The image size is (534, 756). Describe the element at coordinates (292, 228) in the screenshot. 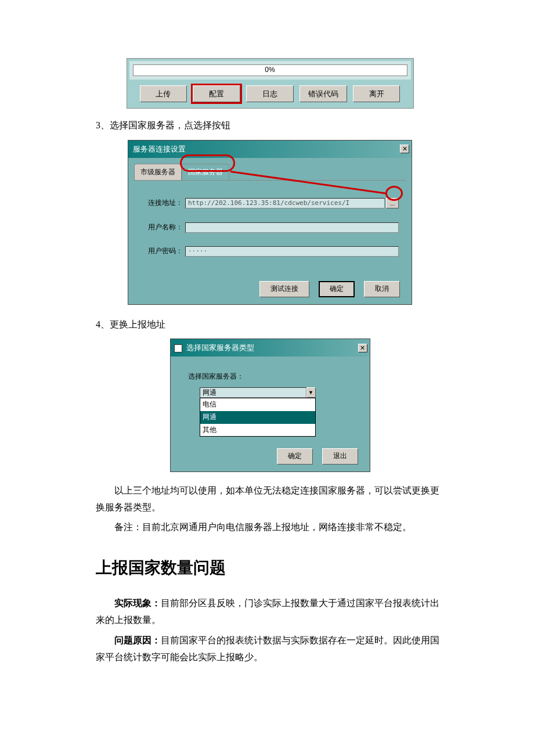

I see `username-input` at that location.